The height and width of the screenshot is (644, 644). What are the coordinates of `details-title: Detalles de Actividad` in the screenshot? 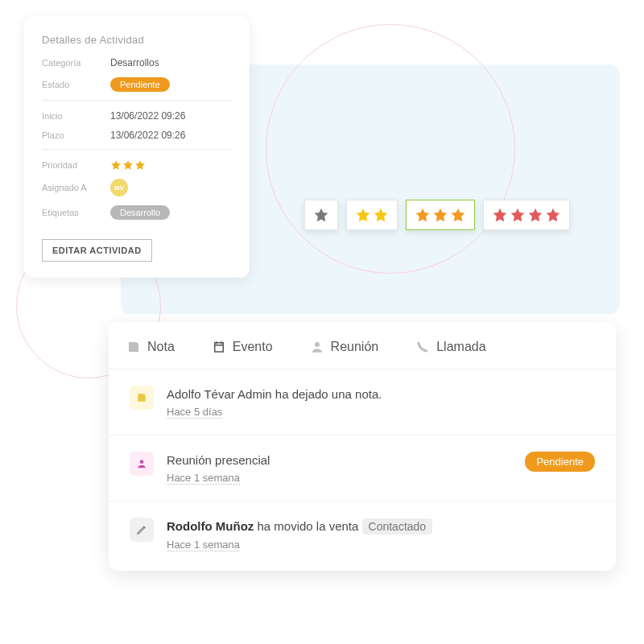 It's located at (137, 40).